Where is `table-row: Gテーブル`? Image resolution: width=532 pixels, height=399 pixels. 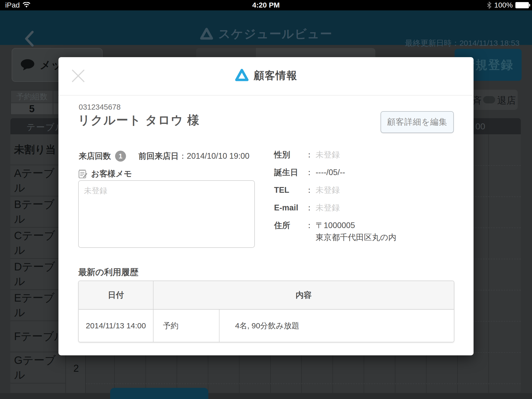 table-row: Gテーブル is located at coordinates (38, 368).